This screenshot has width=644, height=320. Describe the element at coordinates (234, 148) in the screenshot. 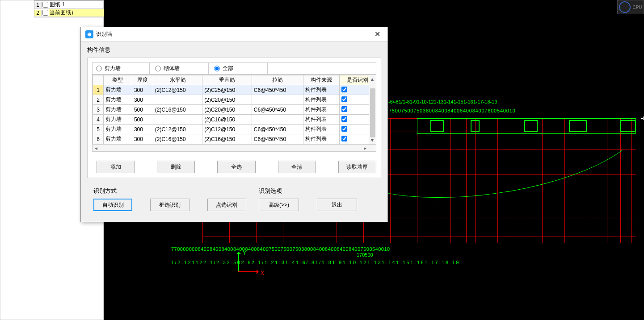

I see `horizontal-scrollbar: ◂ ▸` at that location.